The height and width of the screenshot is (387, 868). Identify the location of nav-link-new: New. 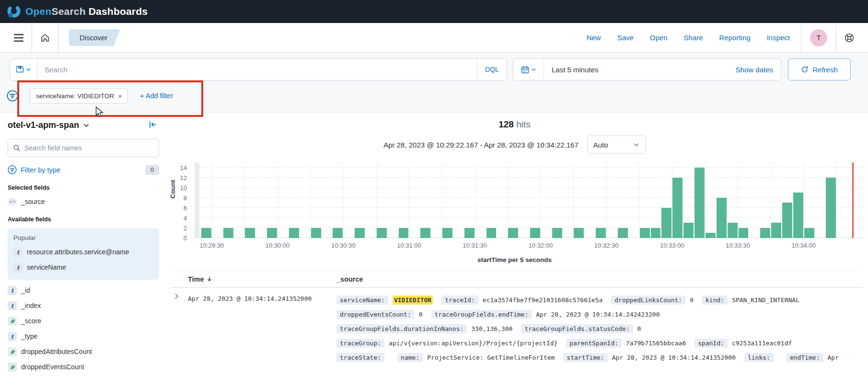
(594, 37).